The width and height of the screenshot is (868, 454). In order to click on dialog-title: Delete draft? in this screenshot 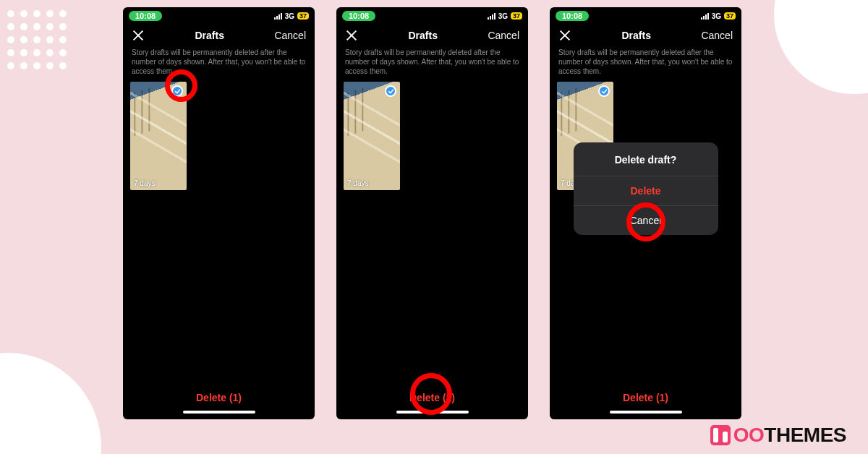, I will do `click(646, 159)`.